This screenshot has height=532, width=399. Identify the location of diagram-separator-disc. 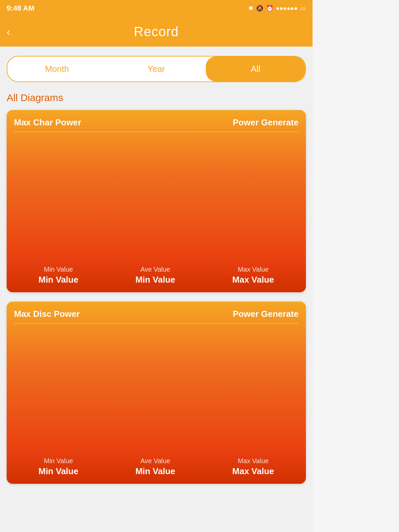
(156, 323).